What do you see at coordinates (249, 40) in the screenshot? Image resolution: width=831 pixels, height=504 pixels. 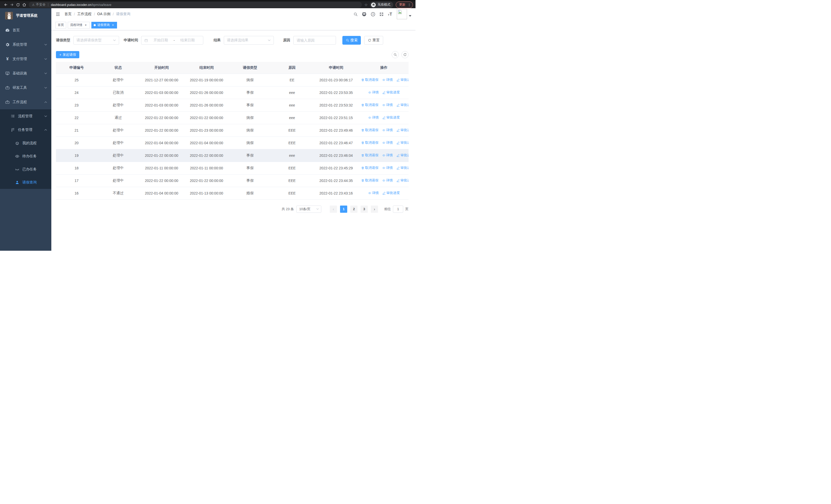 I see `result-select: 请选择流结果` at bounding box center [249, 40].